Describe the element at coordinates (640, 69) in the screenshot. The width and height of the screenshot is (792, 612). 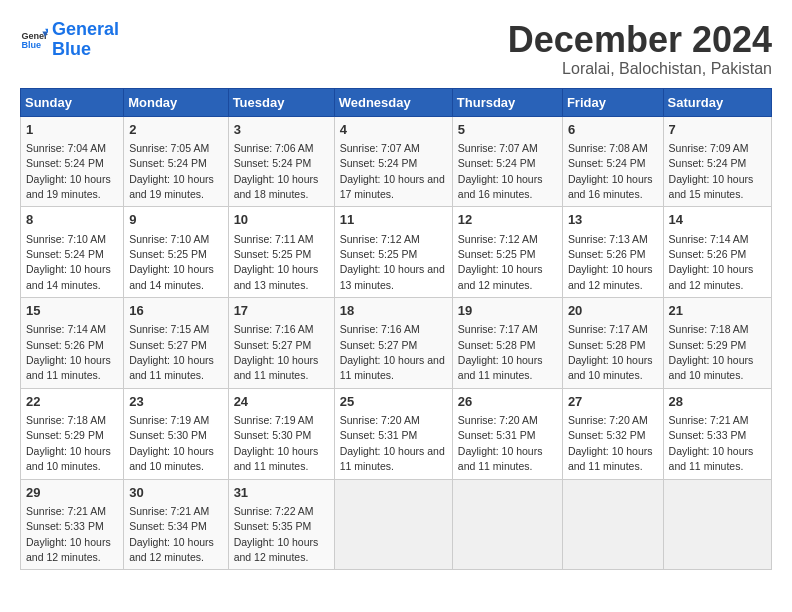
I see `location-subtitle: Loralai, Balochistan, Pakistan` at that location.